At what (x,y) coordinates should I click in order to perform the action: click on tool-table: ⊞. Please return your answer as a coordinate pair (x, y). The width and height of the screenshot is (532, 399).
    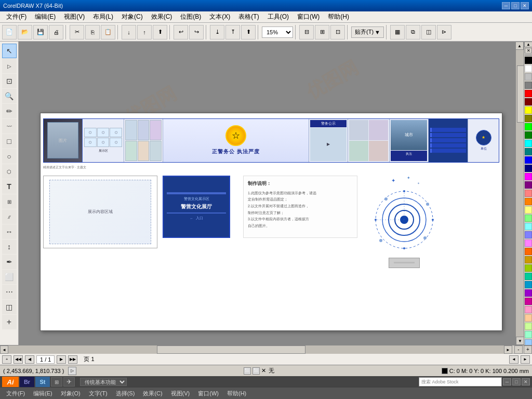
    Looking at the image, I should click on (9, 202).